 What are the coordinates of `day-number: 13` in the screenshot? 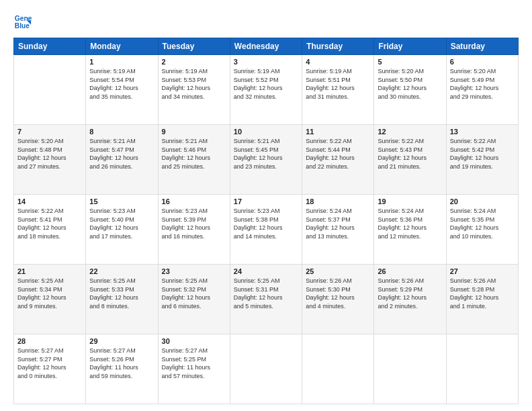 It's located at (482, 132).